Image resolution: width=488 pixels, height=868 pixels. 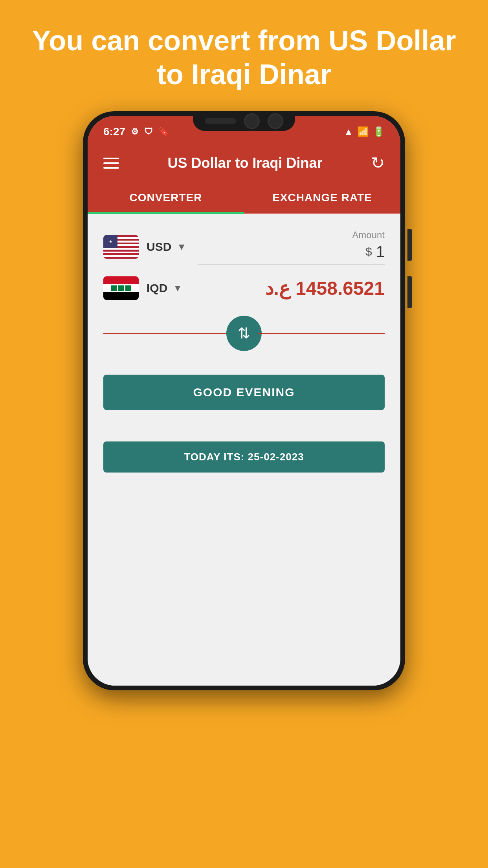 What do you see at coordinates (114, 132) in the screenshot?
I see `status-time: 6:27` at bounding box center [114, 132].